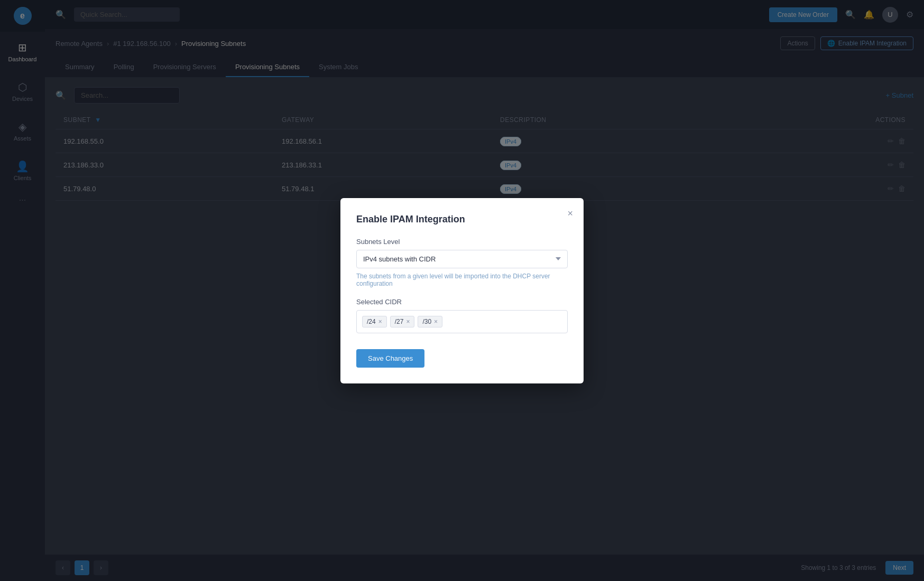 Image resolution: width=924 pixels, height=581 pixels. I want to click on cidr-tag-value-30: /30, so click(427, 322).